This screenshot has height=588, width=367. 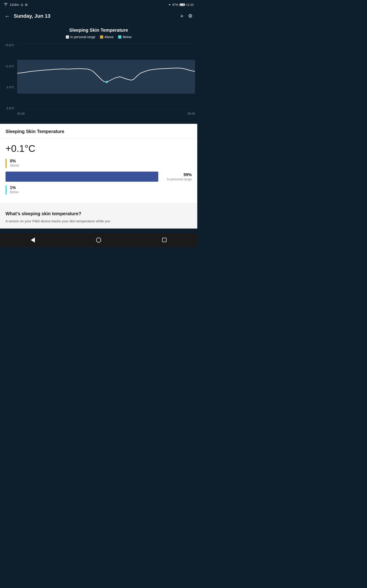 I want to click on back-button: ←, so click(x=7, y=16).